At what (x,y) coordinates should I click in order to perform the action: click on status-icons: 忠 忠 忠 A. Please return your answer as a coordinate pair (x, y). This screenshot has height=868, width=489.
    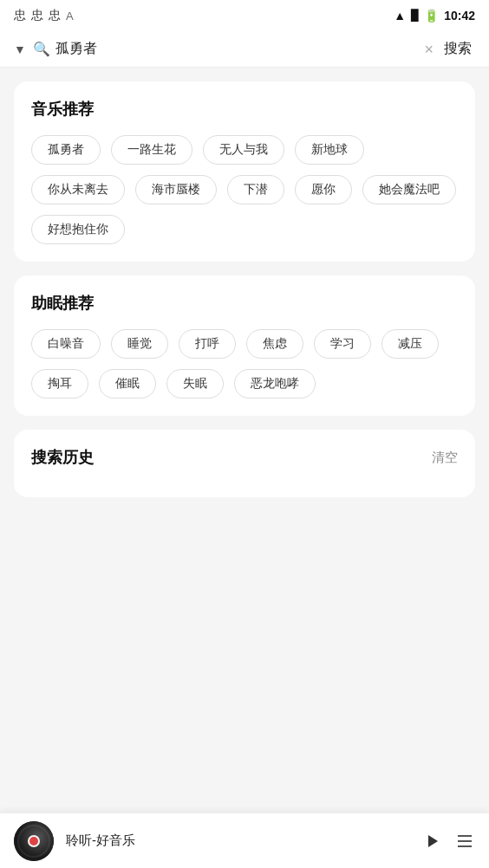
    Looking at the image, I should click on (43, 16).